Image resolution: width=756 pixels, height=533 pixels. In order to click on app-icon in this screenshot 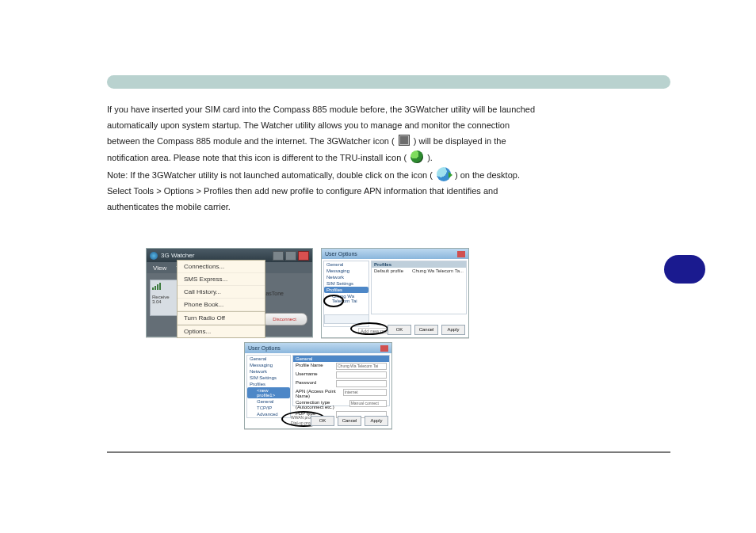, I will do `click(154, 256)`.